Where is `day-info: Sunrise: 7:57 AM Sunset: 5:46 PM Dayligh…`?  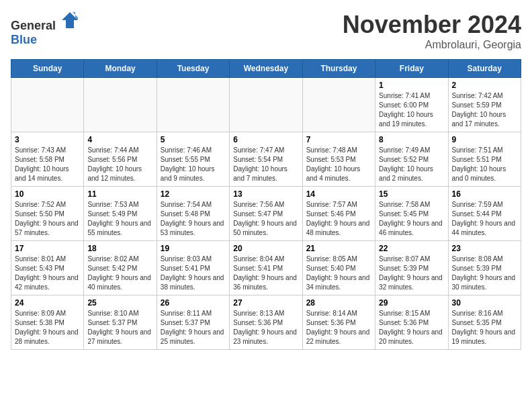
day-info: Sunrise: 7:57 AM Sunset: 5:46 PM Dayligh… is located at coordinates (339, 219).